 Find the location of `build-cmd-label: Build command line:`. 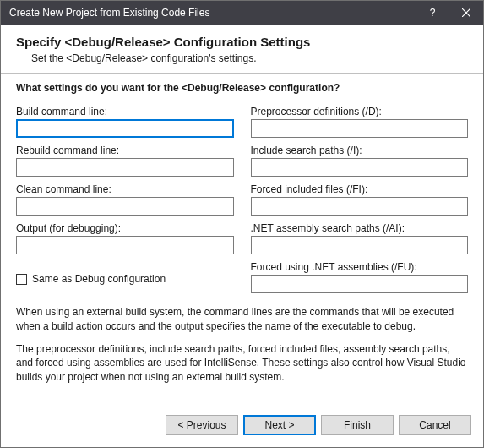

build-cmd-label: Build command line: is located at coordinates (125, 112).